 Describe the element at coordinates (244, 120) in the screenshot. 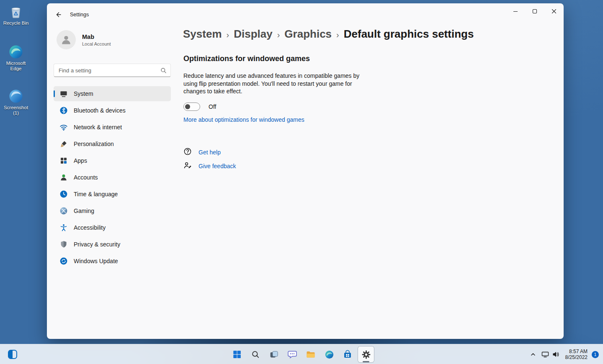

I see `more-about-link: More about optimizations for windowed ga…` at that location.